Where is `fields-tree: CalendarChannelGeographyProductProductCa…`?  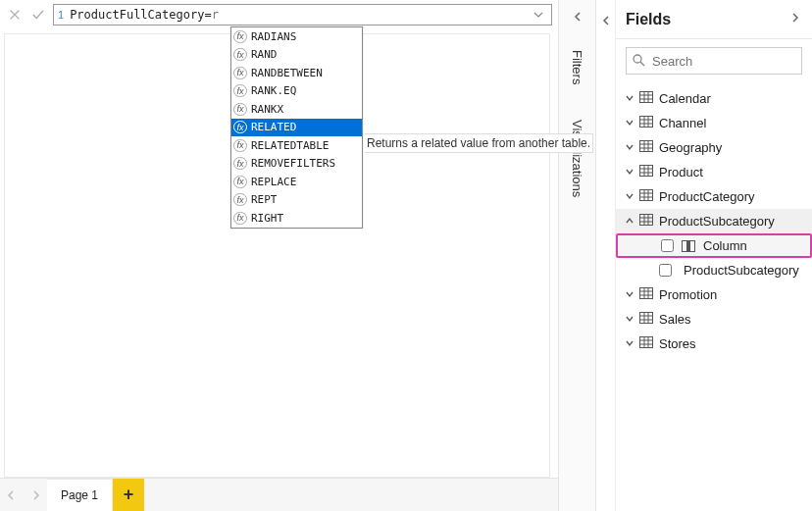
fields-tree: CalendarChannelGeographyProductProductCa… is located at coordinates (714, 222).